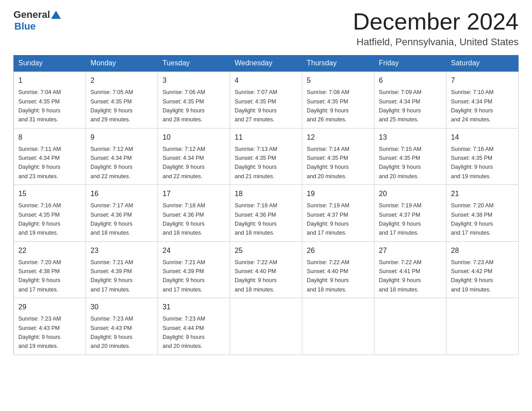 The width and height of the screenshot is (532, 411). Describe the element at coordinates (266, 327) in the screenshot. I see `week-row-5: 29 Sunrise: 7:23 AMSunset: 4:43 PMDaylig…` at that location.